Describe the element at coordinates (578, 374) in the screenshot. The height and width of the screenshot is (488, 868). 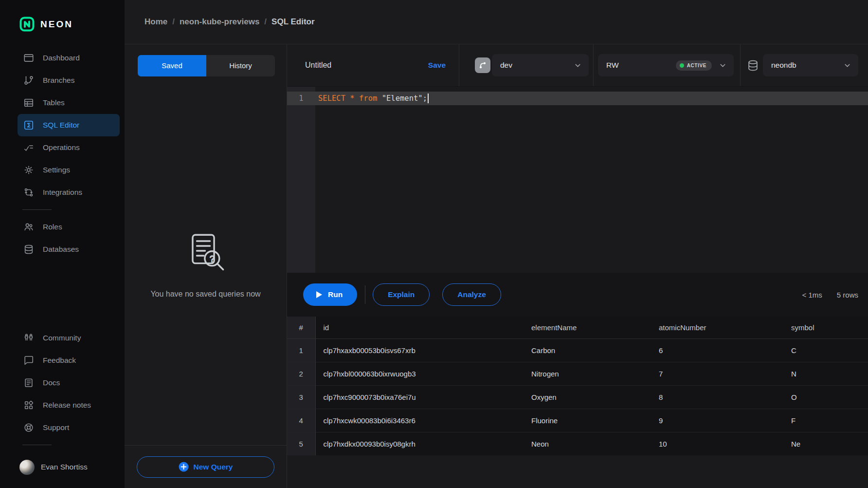
I see `table-row: 2clp7hxbl000063b0ixrwuogb3Nitrogen7N` at that location.